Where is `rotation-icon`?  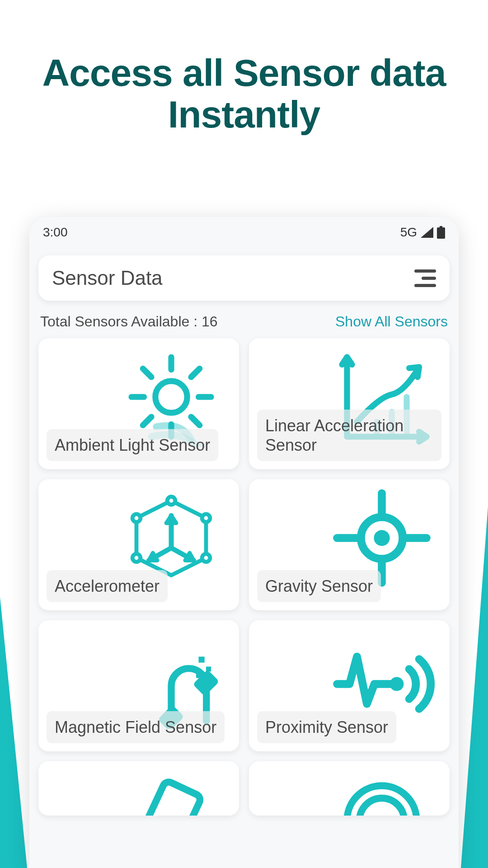
rotation-icon is located at coordinates (171, 791).